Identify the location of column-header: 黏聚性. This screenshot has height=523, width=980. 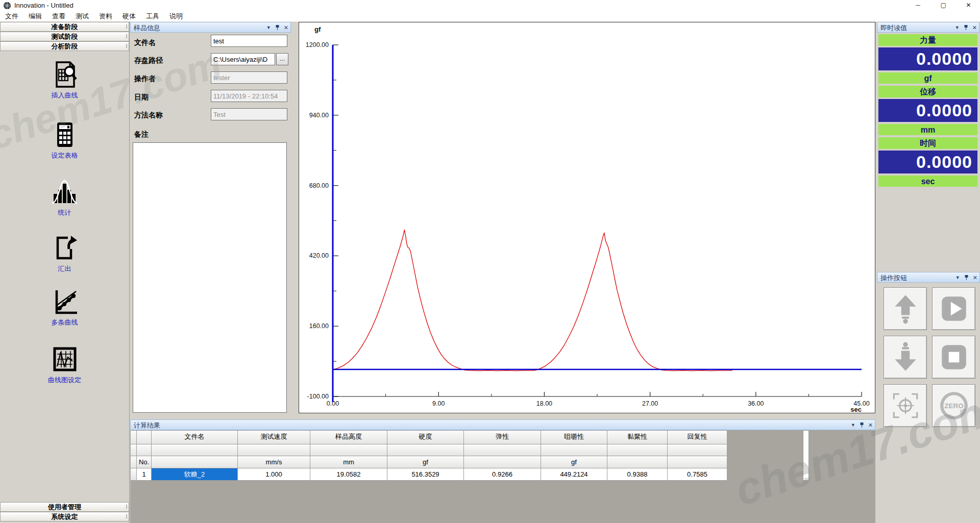
(637, 437).